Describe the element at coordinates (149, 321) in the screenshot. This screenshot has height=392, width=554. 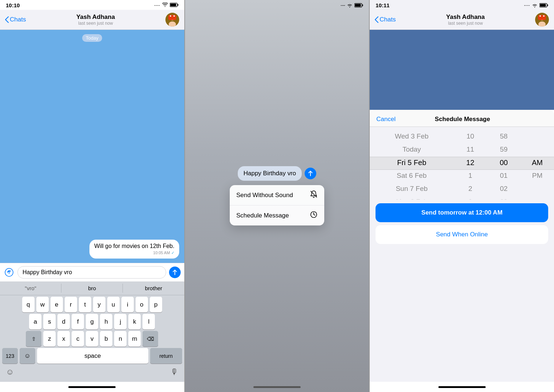
I see `key-l: l` at that location.